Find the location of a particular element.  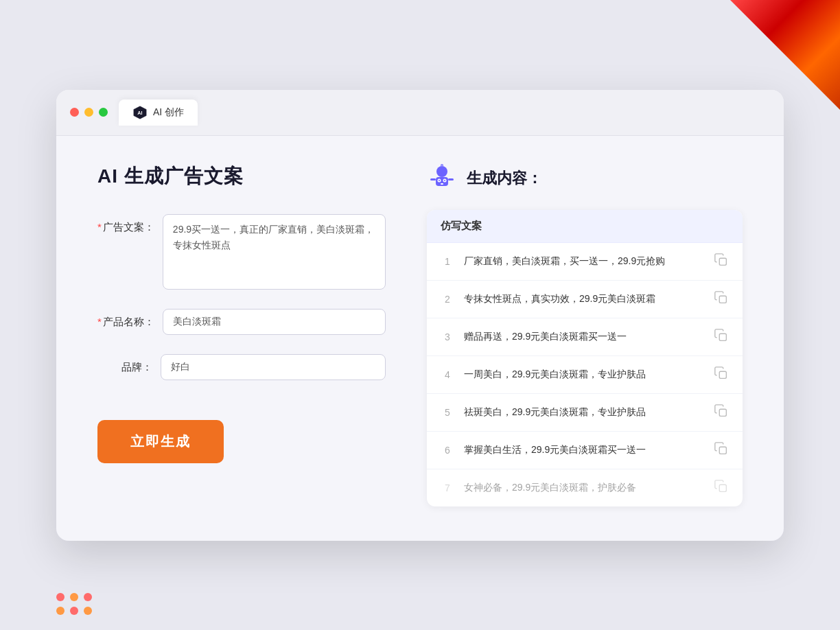

bg-decoration-bottom-left is located at coordinates (75, 604).